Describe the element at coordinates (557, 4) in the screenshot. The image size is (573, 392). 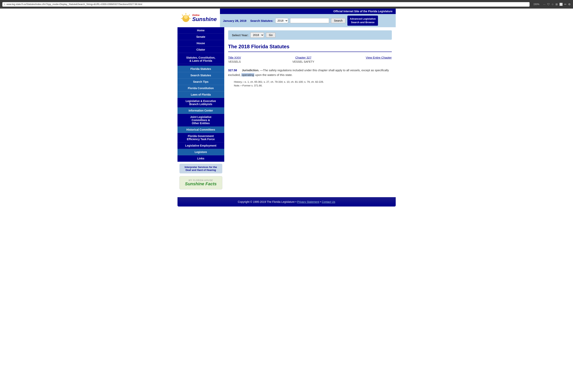
I see `browser-controls: ··· 🛡 ☆ ⊞ ⬜ ✏ ⚙` at that location.